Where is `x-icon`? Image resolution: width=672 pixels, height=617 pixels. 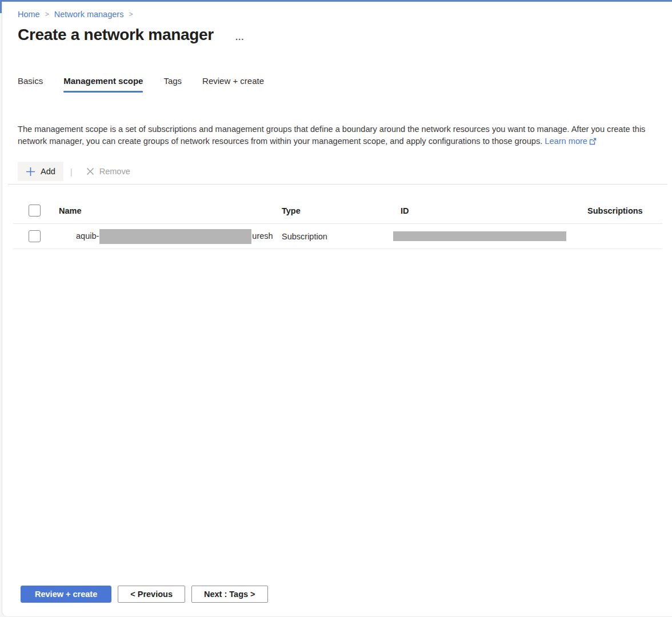
x-icon is located at coordinates (90, 171).